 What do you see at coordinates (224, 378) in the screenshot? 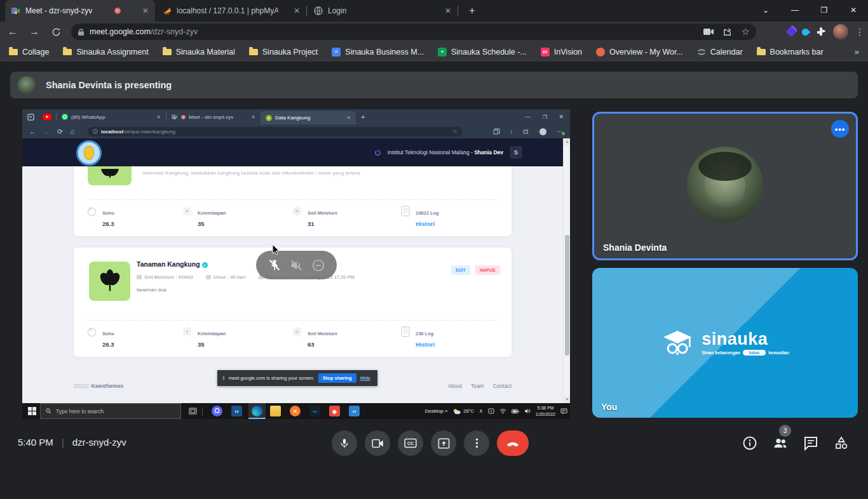
I see `pause-share-icon: ‖` at bounding box center [224, 378].